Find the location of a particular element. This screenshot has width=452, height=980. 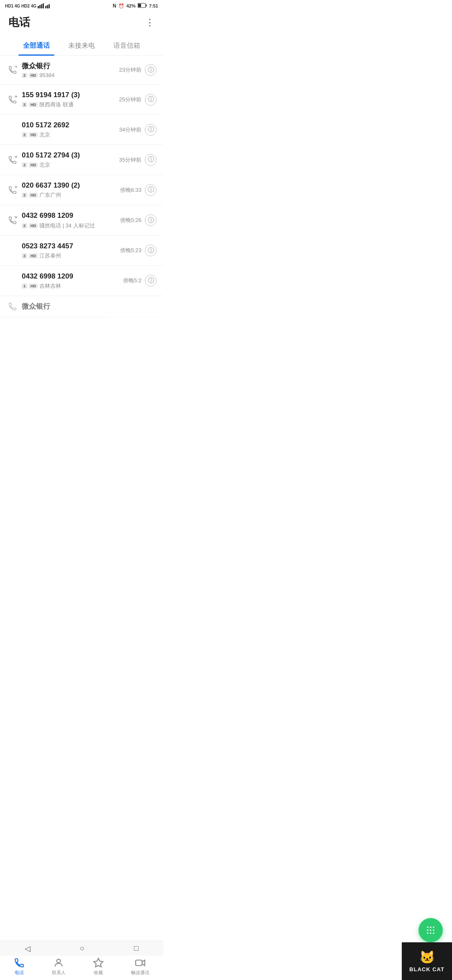

call-name: 155 9194 1917 (3) is located at coordinates (70, 95).